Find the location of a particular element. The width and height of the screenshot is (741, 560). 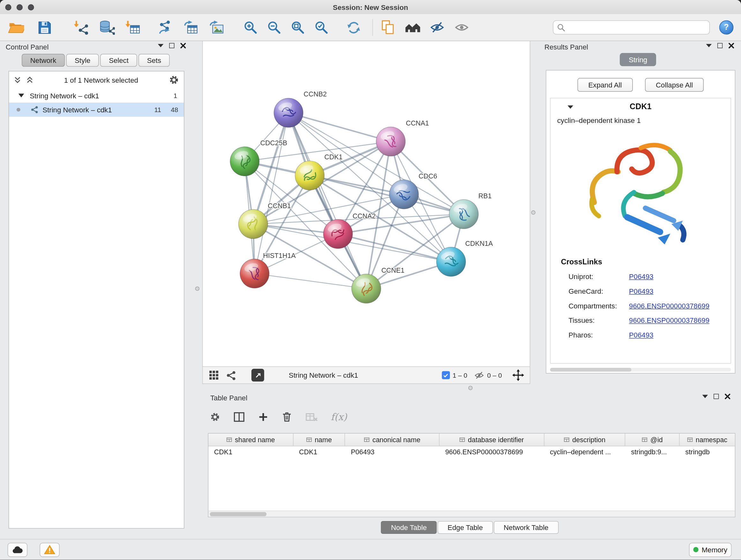

table-hscrollbar is located at coordinates (472, 513).